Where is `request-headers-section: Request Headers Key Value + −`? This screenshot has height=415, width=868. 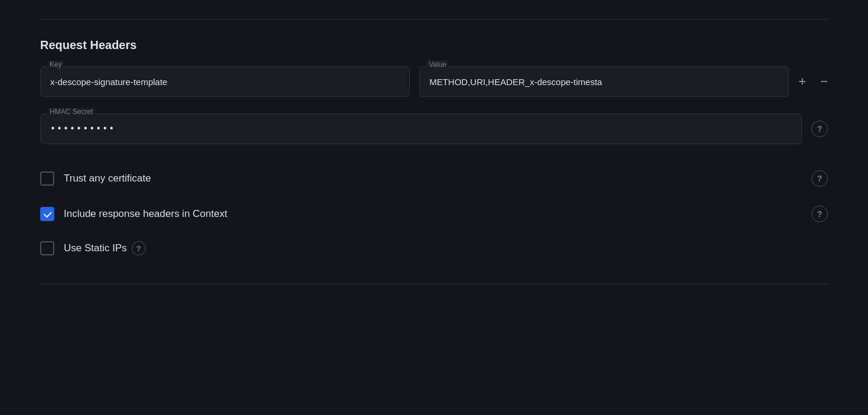 request-headers-section: Request Headers Key Value + − is located at coordinates (434, 67).